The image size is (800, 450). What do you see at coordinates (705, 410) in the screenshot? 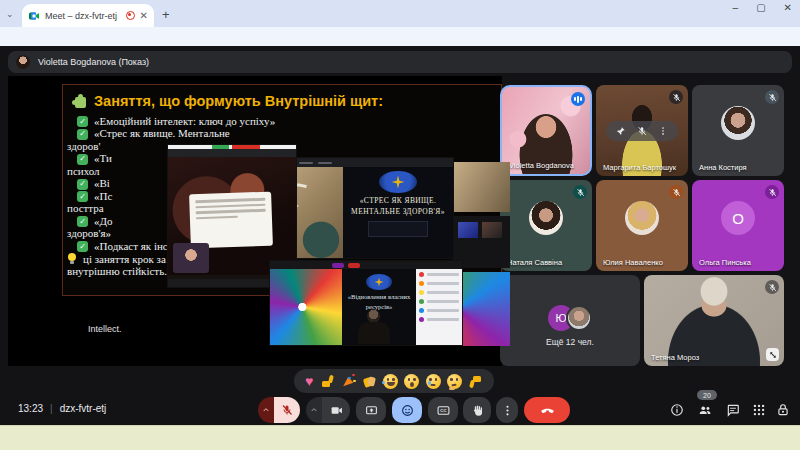
I see `participants-button` at bounding box center [705, 410].